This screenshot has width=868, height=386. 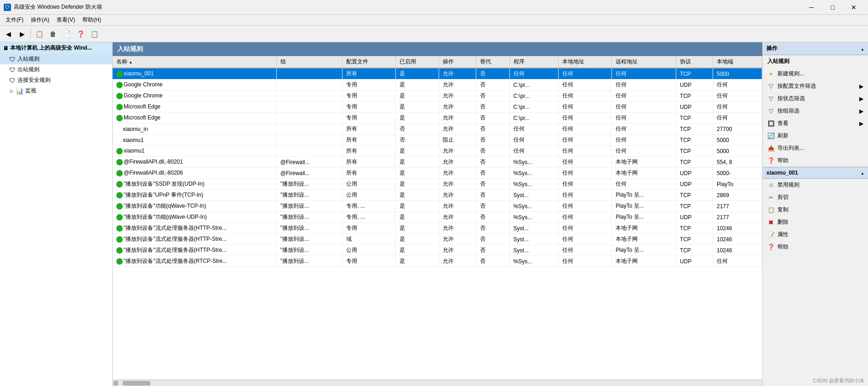 I want to click on table-row: Google Chrome 专用 是 允许 否 C:\pr... 任何 任何 T…, so click(x=438, y=96).